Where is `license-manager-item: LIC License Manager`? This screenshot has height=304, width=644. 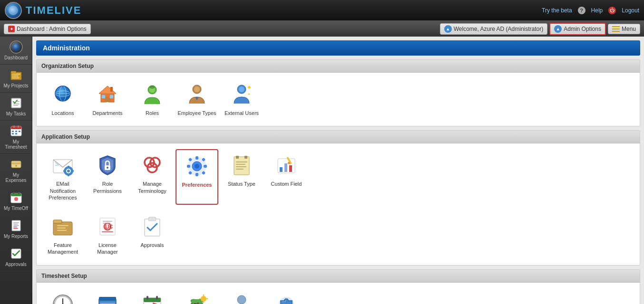
license-manager-item: LIC License Manager is located at coordinates (107, 235).